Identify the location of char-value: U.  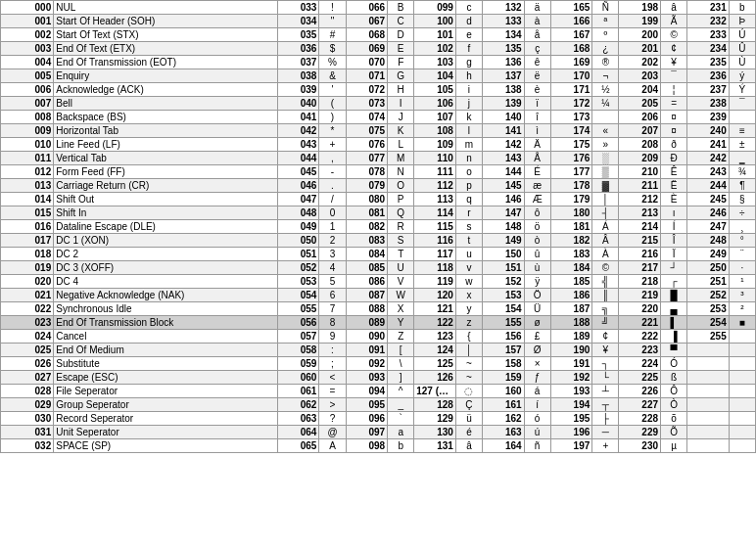
(402, 268).